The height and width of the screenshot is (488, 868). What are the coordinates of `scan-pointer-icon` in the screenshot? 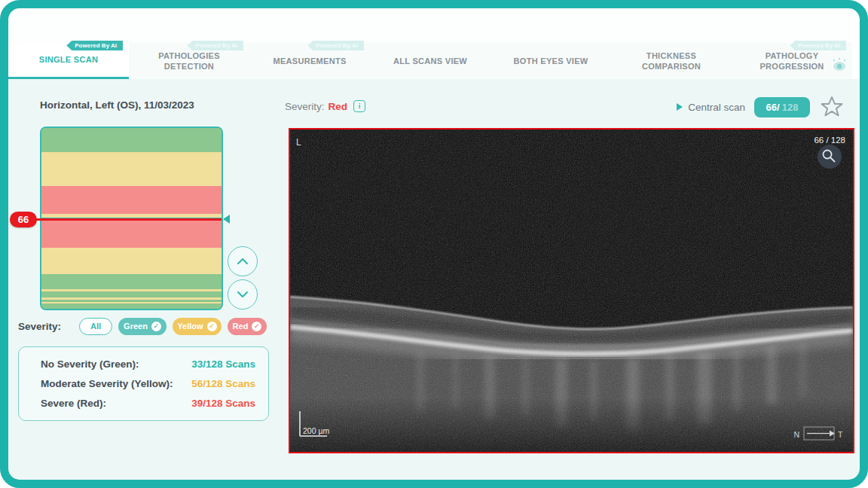 It's located at (226, 219).